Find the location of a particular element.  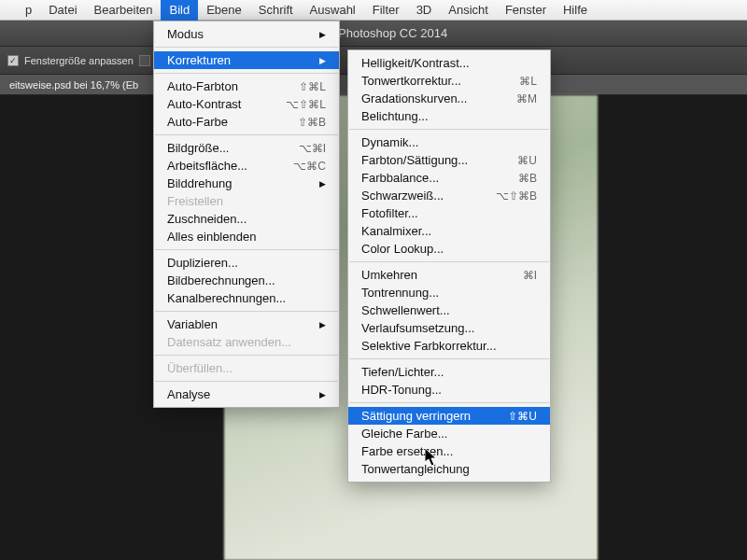

menu-item-label: Bildberechnungen... is located at coordinates (221, 280).